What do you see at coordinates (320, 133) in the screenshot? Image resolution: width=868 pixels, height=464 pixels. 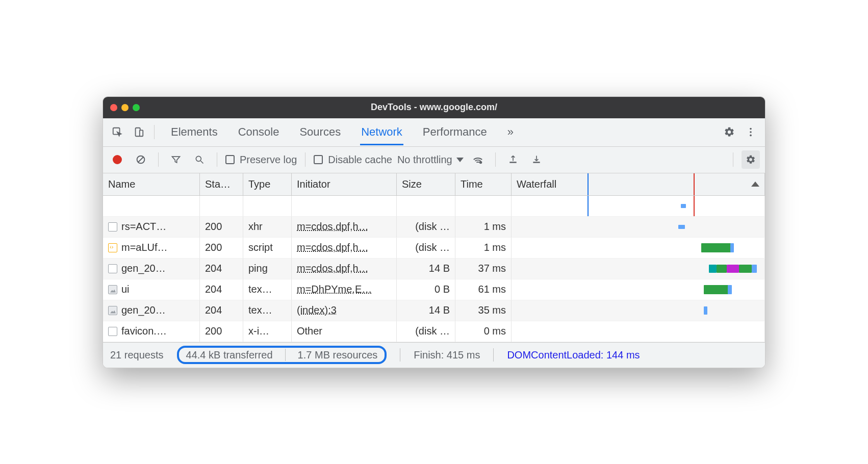 I see `tab-sources: Sources` at bounding box center [320, 133].